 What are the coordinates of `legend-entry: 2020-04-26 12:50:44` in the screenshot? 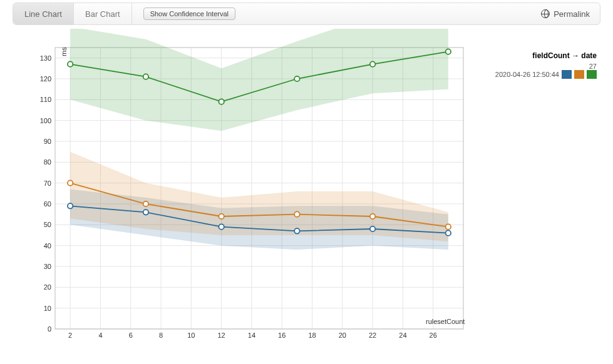 It's located at (527, 74).